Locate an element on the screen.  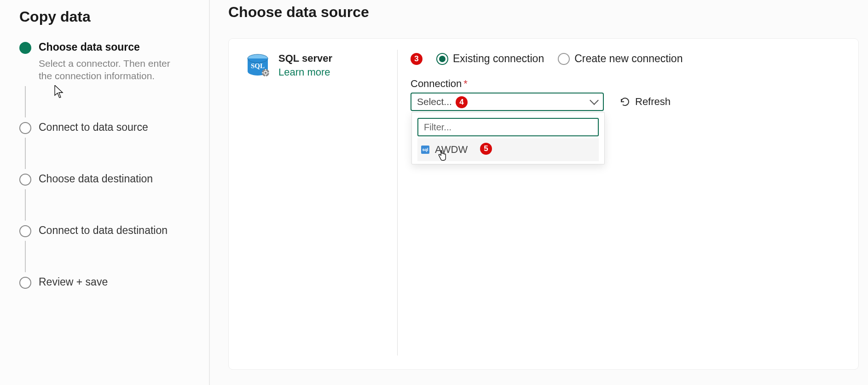
callout-badge-3: 3 is located at coordinates (417, 59).